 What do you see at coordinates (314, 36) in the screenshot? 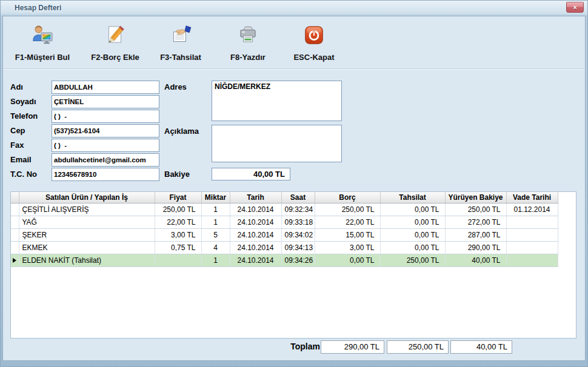
I see `power-icon` at bounding box center [314, 36].